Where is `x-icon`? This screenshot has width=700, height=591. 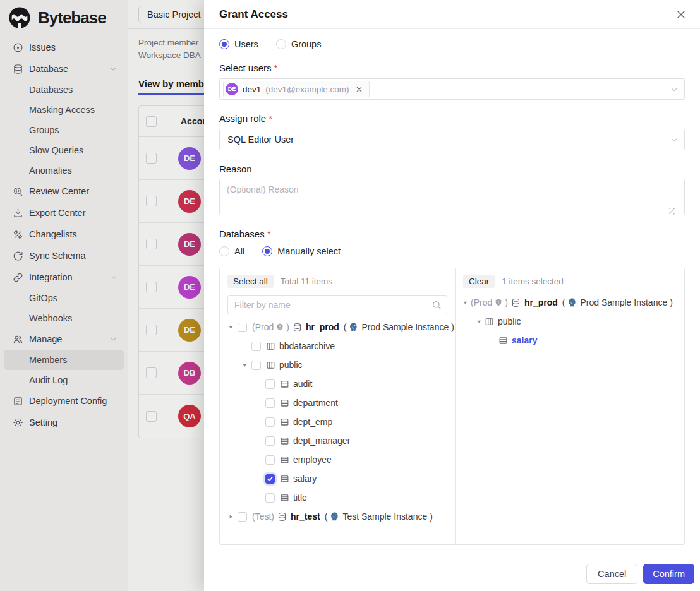
x-icon is located at coordinates (359, 90).